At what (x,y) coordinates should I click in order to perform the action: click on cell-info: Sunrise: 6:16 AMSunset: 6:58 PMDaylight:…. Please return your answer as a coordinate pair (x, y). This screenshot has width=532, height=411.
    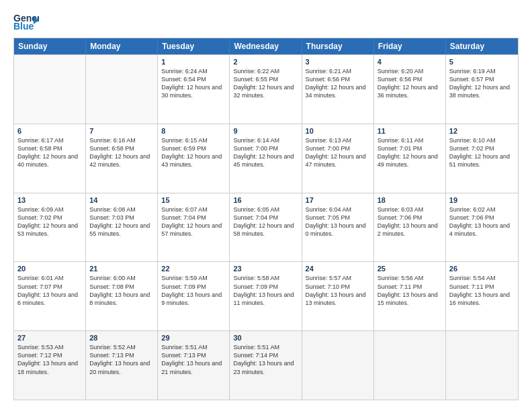
    Looking at the image, I should click on (122, 153).